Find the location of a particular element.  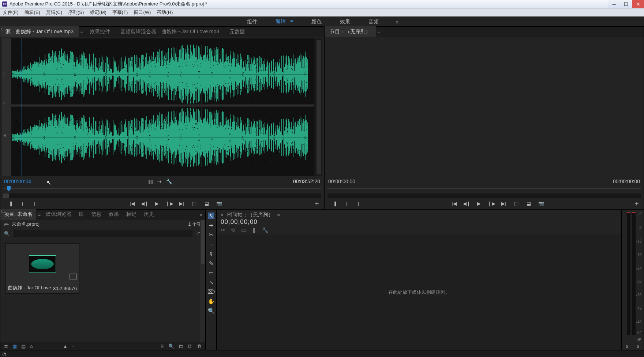

program-tab: 节目：（无序列） is located at coordinates (350, 31).